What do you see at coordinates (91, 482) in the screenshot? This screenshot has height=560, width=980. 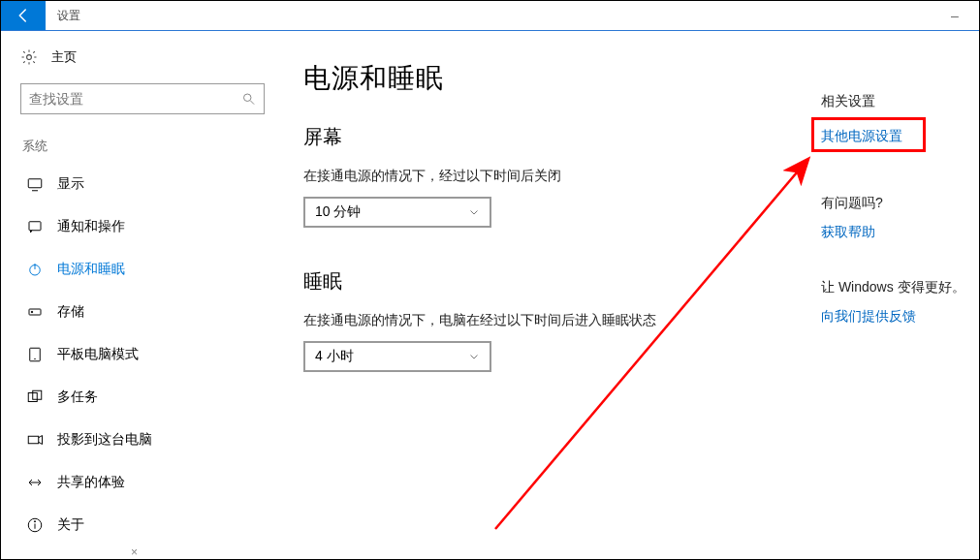 I see `sidebar-item-label: 共享的体验` at bounding box center [91, 482].